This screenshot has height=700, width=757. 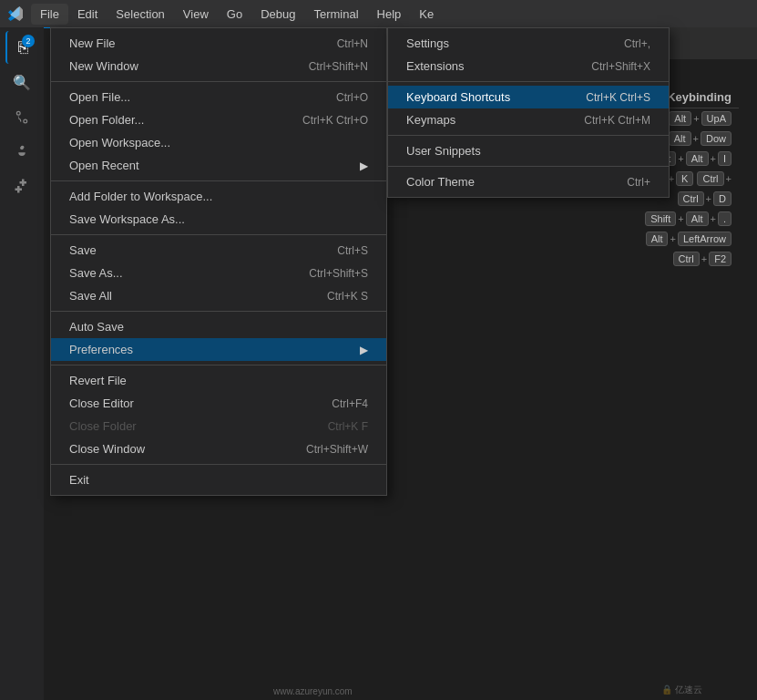 I want to click on pref-color-theme: Color Theme Ctrl+, so click(x=528, y=182).